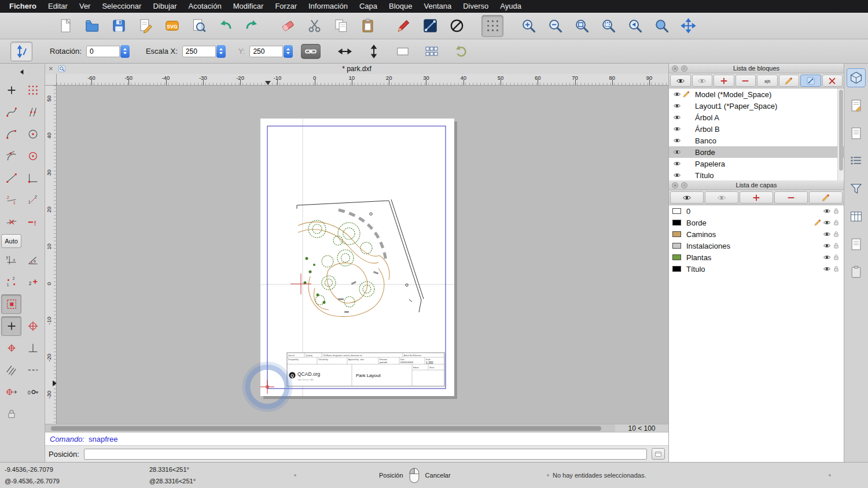 The image size is (868, 488). What do you see at coordinates (356, 438) in the screenshot?
I see `command-line: Comando: snapfree` at bounding box center [356, 438].